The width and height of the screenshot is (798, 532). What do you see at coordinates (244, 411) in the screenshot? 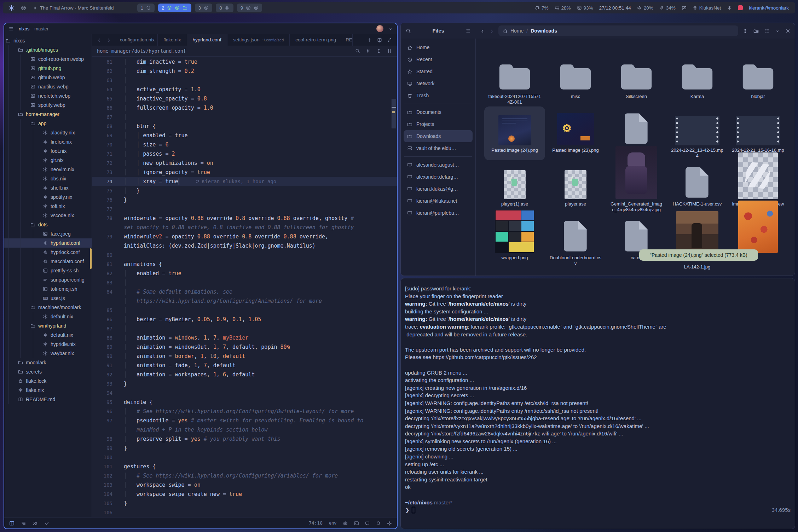
I see `code-line-96: 96│ # See https://wiki.hyprland.org/Conf…` at bounding box center [244, 411].